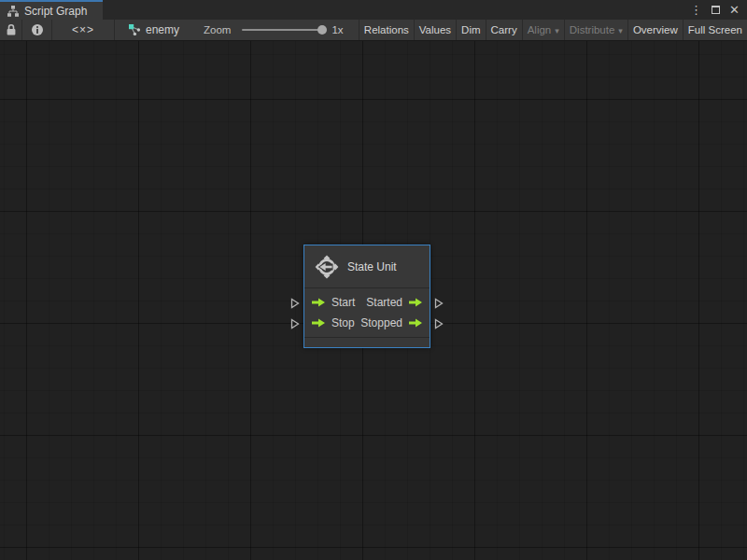  Describe the element at coordinates (394, 302) in the screenshot. I see `output-port-started: Started` at that location.